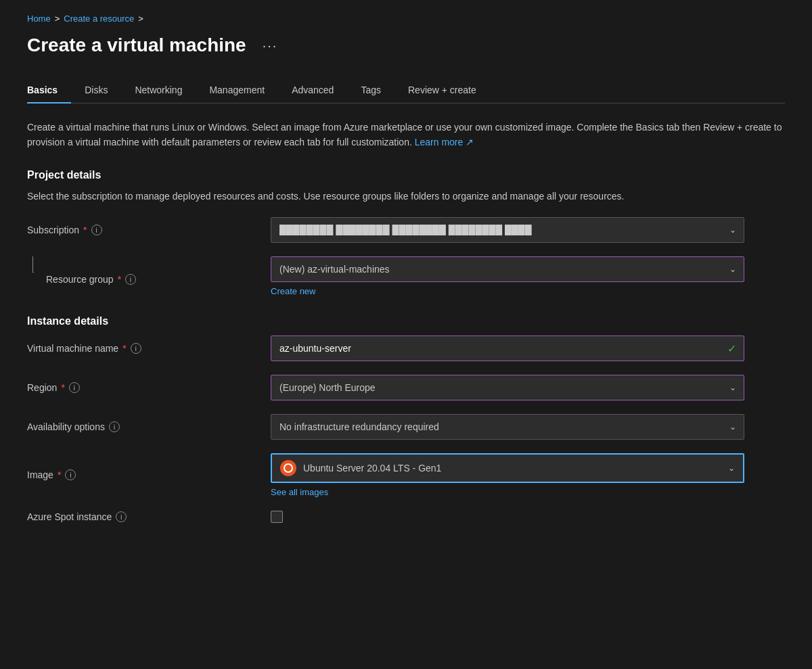 Image resolution: width=812 pixels, height=669 pixels. I want to click on see-all-images-link: See all images, so click(299, 492).